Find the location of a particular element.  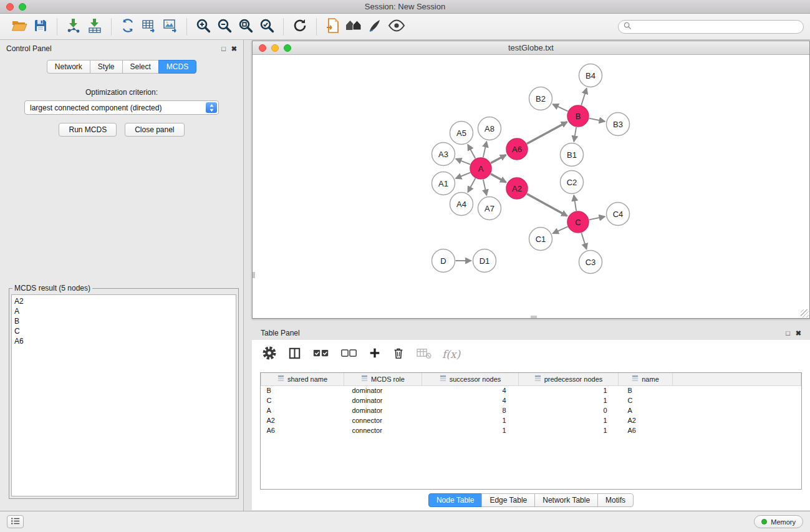

graph-node-C2: C2 is located at coordinates (572, 182).